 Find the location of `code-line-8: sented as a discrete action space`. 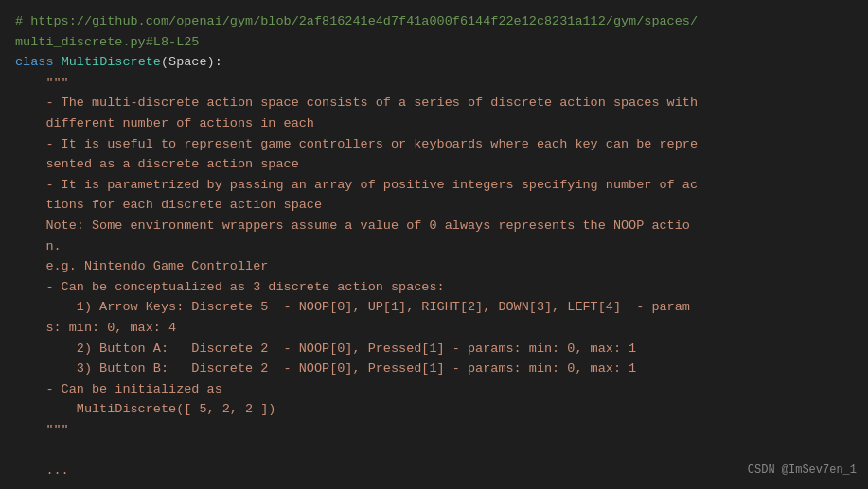

code-line-8: sented as a discrete action space is located at coordinates (434, 165).